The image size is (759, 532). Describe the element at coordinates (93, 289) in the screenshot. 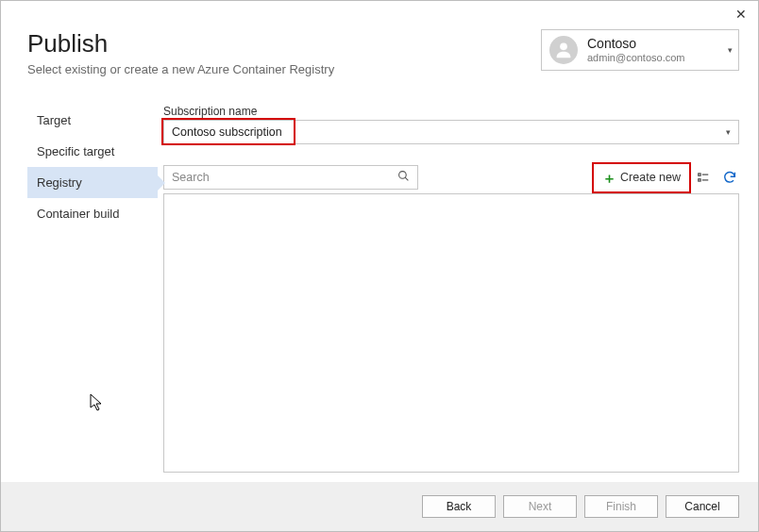

I see `wizard-steps: Target Specific target Registry Containe…` at that location.